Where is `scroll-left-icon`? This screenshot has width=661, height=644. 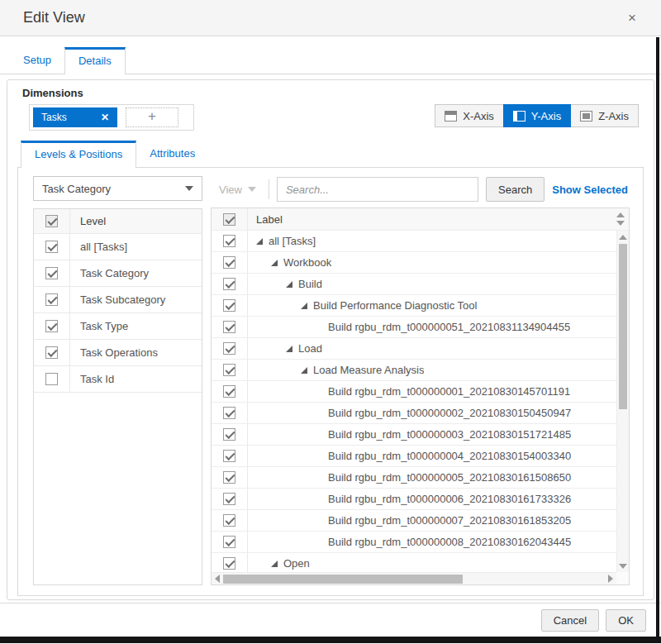 scroll-left-icon is located at coordinates (217, 579).